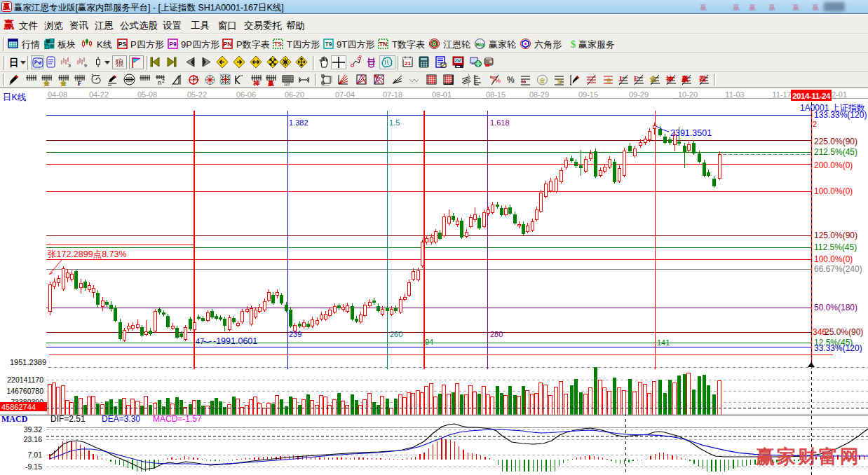 This screenshot has height=475, width=868. I want to click on svg-text: 23.16, so click(33, 439).